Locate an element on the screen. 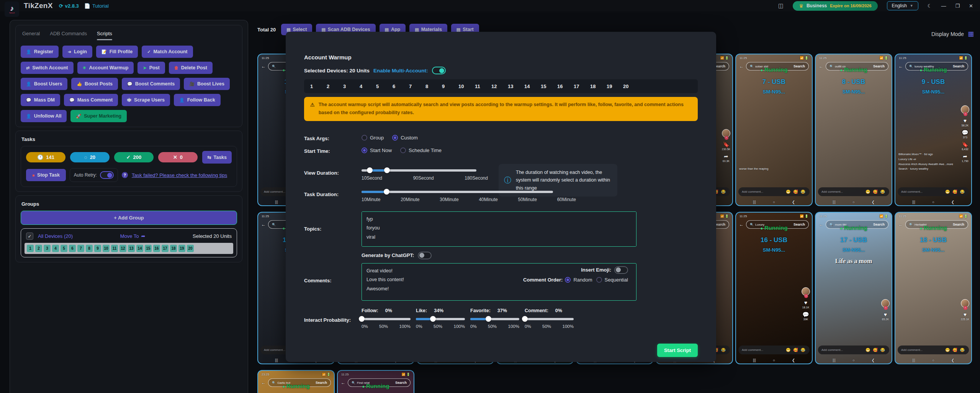 The width and height of the screenshot is (980, 393). modal-device-13: 13 is located at coordinates (516, 87).